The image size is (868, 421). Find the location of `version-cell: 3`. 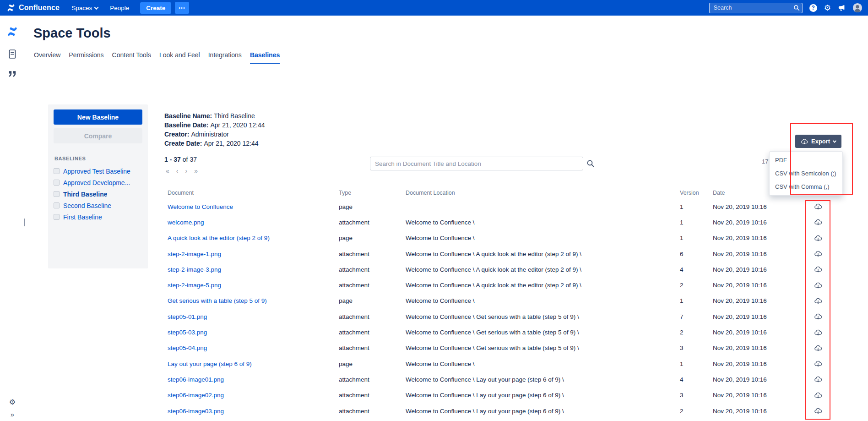

version-cell: 3 is located at coordinates (696, 348).